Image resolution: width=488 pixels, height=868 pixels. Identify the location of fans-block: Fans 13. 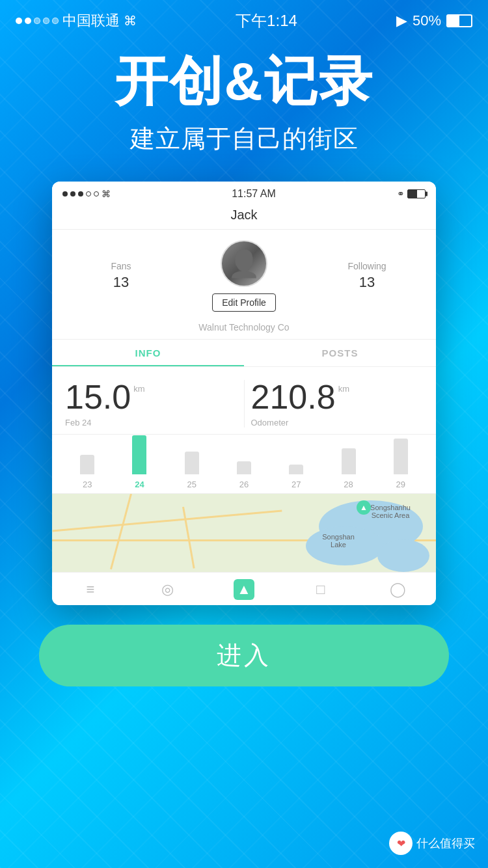
(121, 276).